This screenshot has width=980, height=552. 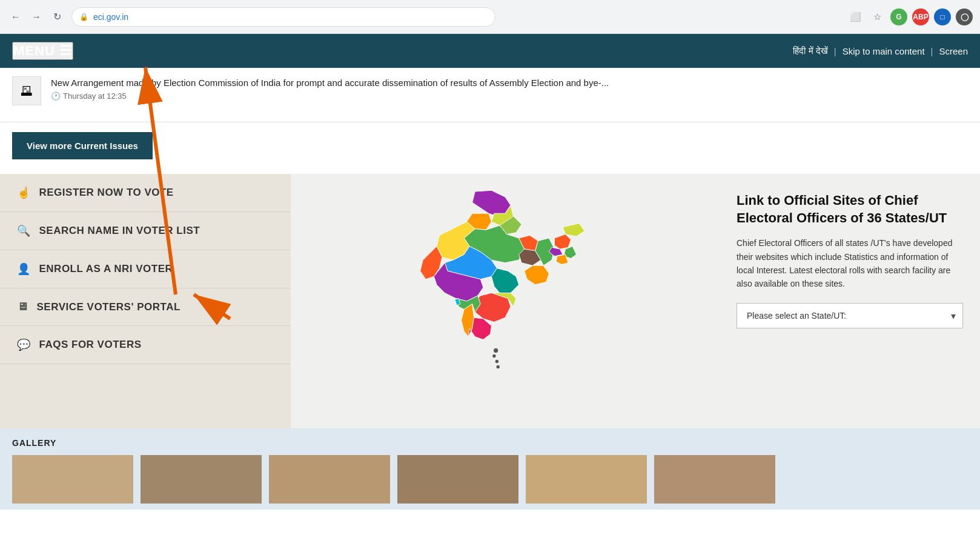 What do you see at coordinates (84, 17) in the screenshot?
I see `lock-icon: 🔒` at bounding box center [84, 17].